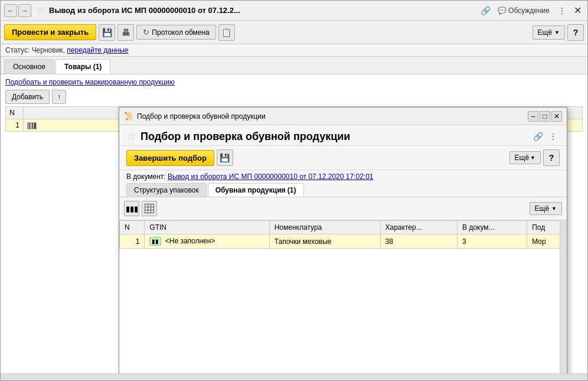  Describe the element at coordinates (524, 11) in the screenshot. I see `discussion-button: 💬 Обсуждение` at that location.